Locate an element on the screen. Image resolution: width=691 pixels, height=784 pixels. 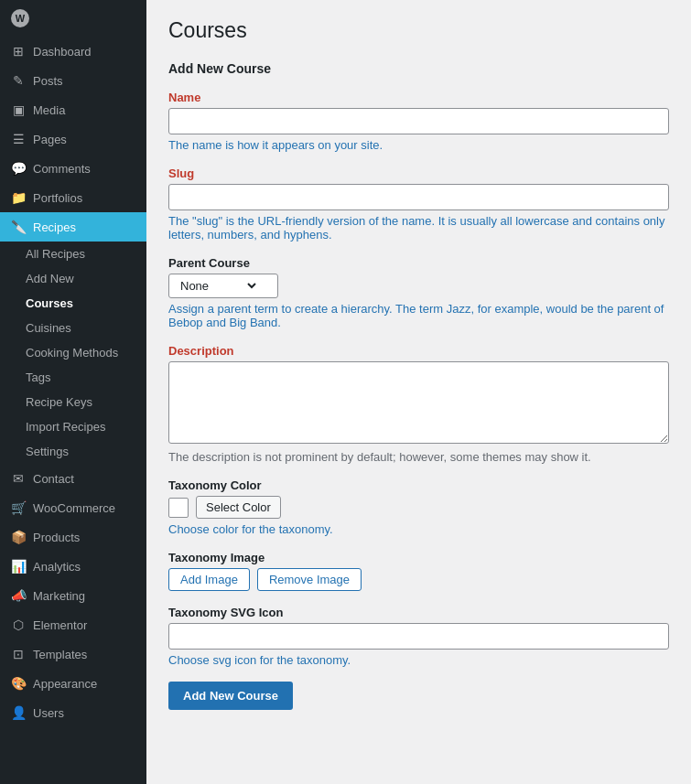
woocommerce-icon: 🛒 is located at coordinates (18, 508).